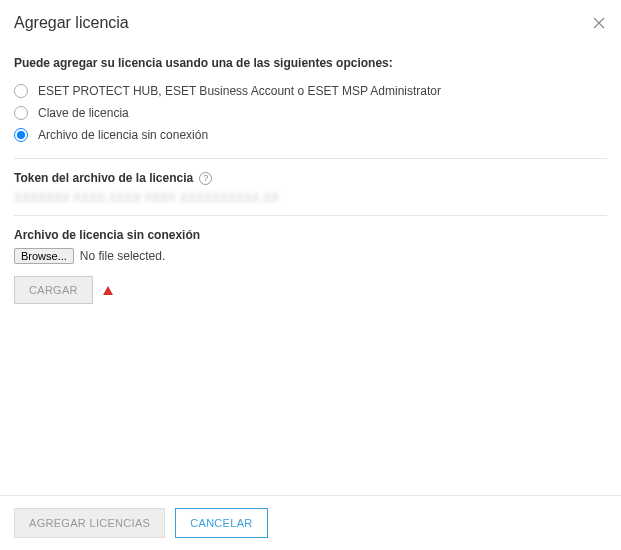  Describe the element at coordinates (310, 20) in the screenshot. I see `dialog-header: Agregar licencia` at that location.